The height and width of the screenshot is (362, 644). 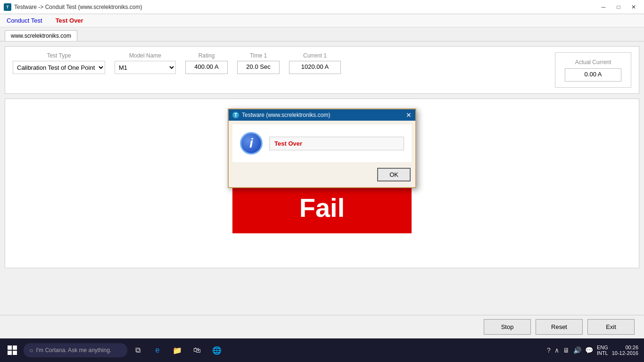 What do you see at coordinates (75, 350) in the screenshot?
I see `cortana-search: ○ I'm Cortana. Ask me anything.` at bounding box center [75, 350].